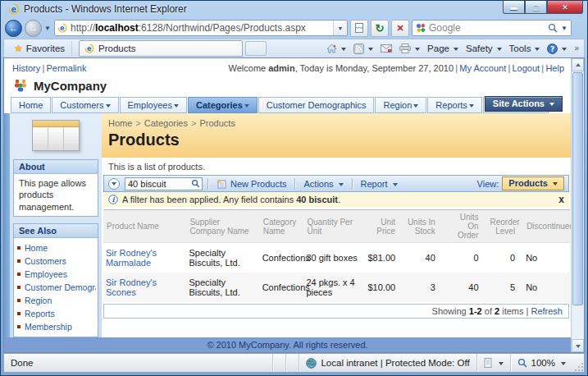  I want to click on new-products-button: New Products, so click(251, 184).